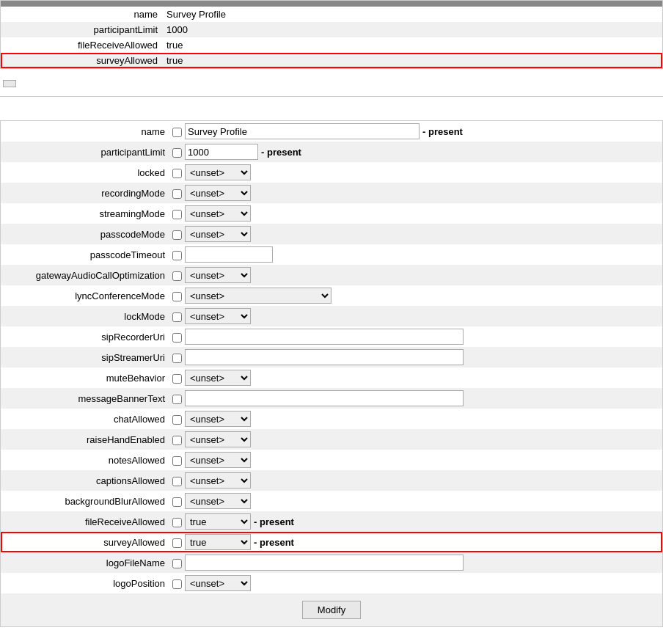  I want to click on config-value: true, so click(412, 60).